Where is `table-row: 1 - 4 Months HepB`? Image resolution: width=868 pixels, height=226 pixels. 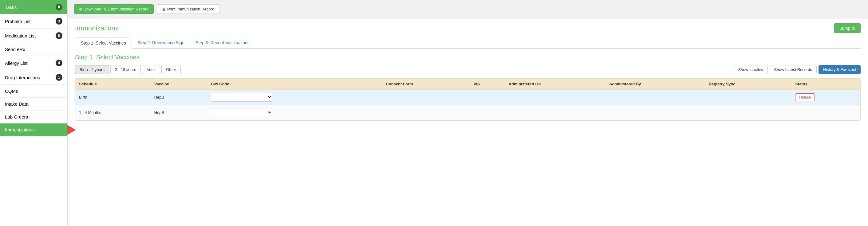 table-row: 1 - 4 Months HepB is located at coordinates (468, 112).